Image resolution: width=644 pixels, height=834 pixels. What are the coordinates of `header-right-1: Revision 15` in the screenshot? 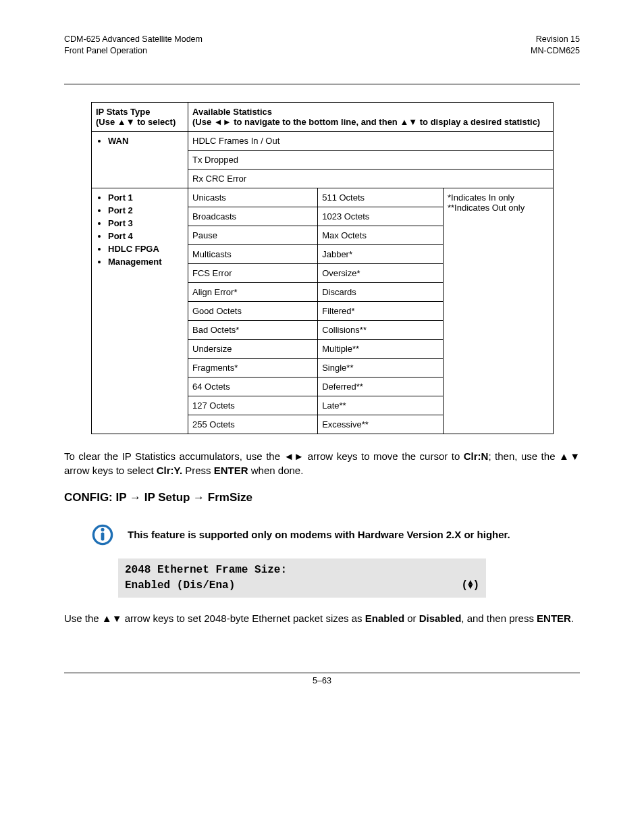 It's located at (555, 39).